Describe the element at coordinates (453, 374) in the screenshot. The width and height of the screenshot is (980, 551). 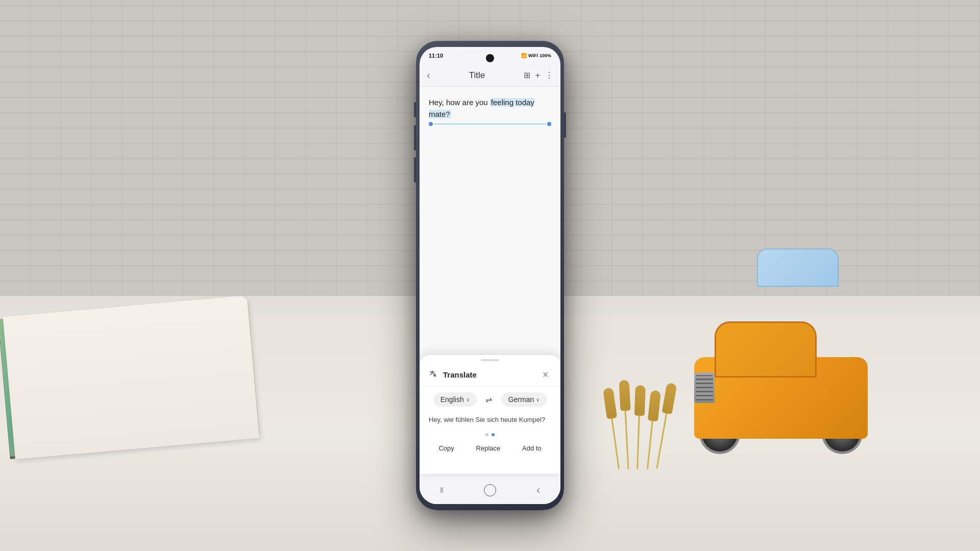
I see `translate-title-row: Translate` at that location.